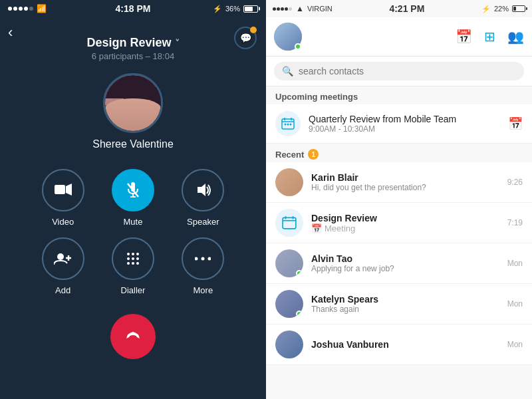 This screenshot has height=399, width=532. I want to click on dialler-label: Dialler, so click(133, 290).